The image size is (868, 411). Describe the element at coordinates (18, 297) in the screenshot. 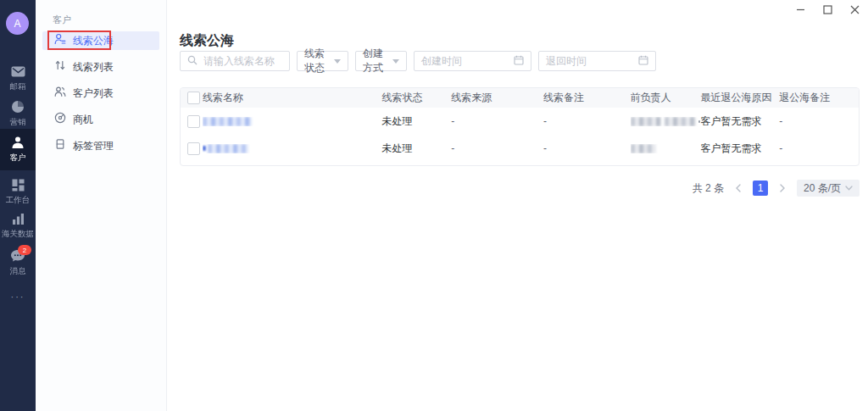

I see `sidebar-more-button: ···` at that location.